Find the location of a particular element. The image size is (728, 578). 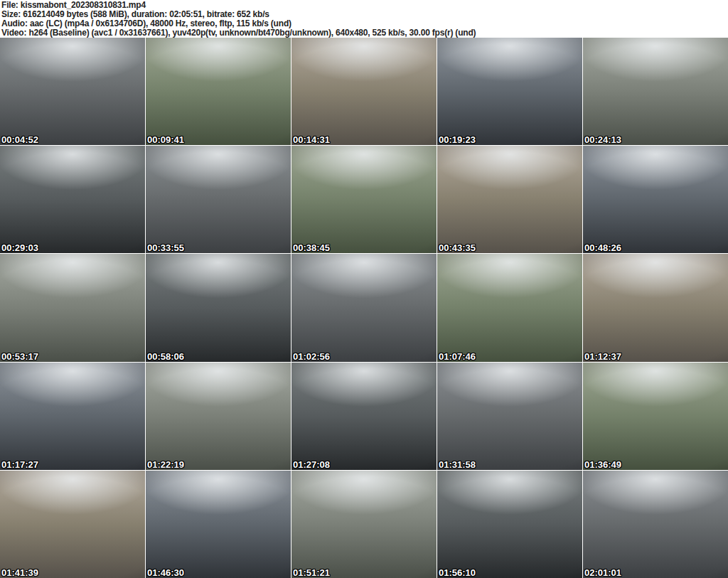

video-thumbnail: 00:14:31 is located at coordinates (364, 91).